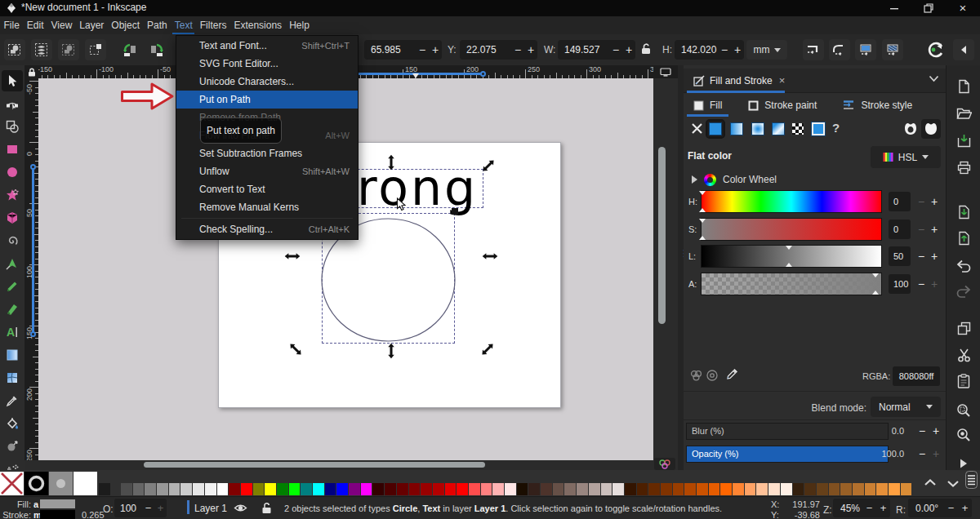 Image resolution: width=980 pixels, height=519 pixels. What do you see at coordinates (737, 129) in the screenshot?
I see `linear-gradient-button` at bounding box center [737, 129].